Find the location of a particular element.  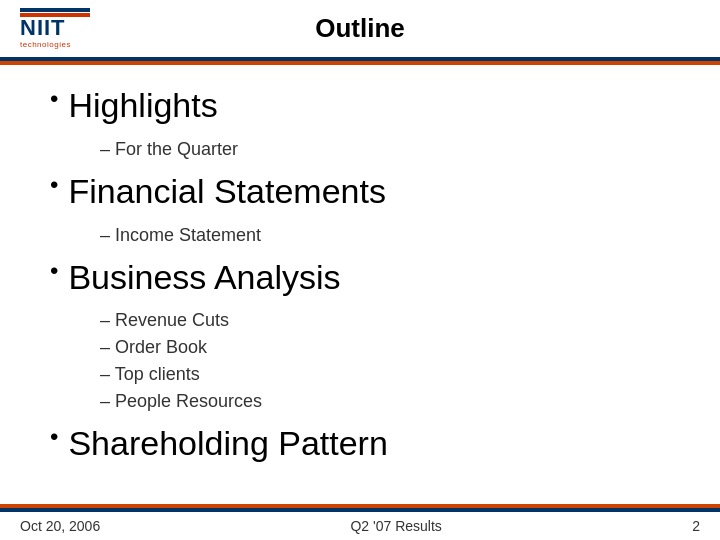

outline-item-highlights: • Highlights is located at coordinates (360, 106).